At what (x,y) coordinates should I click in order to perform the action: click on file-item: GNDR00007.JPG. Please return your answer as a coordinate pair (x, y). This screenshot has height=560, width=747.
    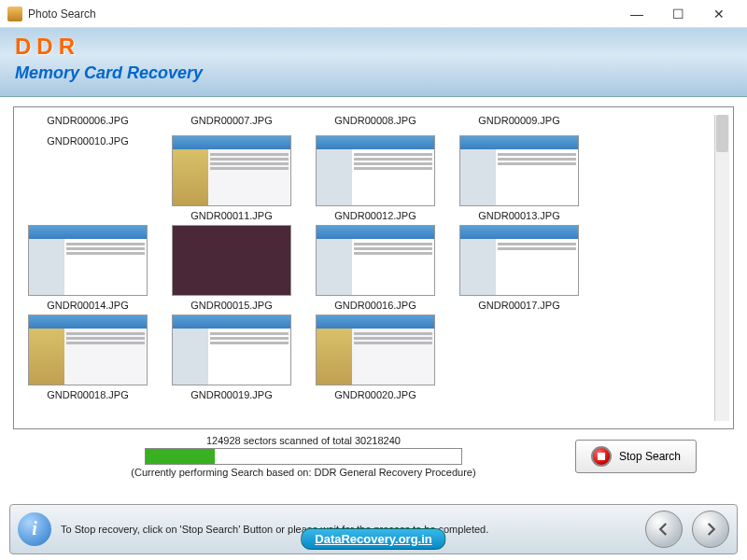
    Looking at the image, I should click on (232, 123).